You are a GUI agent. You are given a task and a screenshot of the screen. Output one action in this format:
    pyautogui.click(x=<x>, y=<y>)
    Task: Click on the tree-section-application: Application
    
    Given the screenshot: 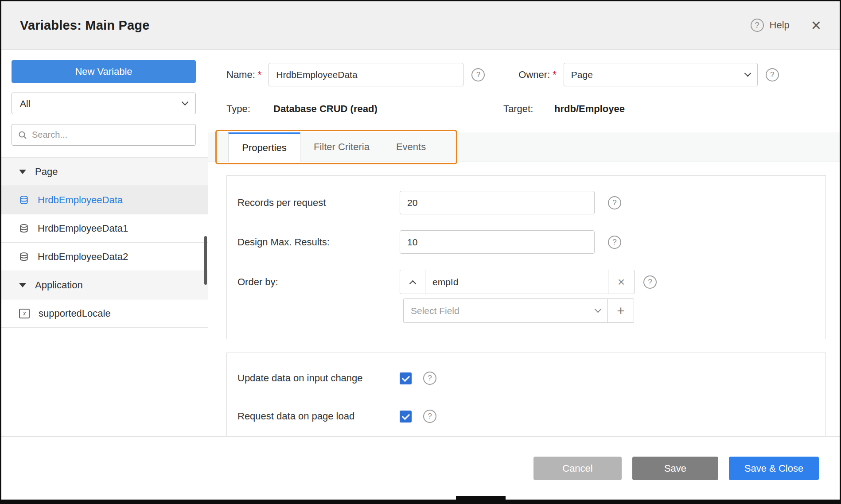 What is the action you would take?
    pyautogui.click(x=105, y=285)
    